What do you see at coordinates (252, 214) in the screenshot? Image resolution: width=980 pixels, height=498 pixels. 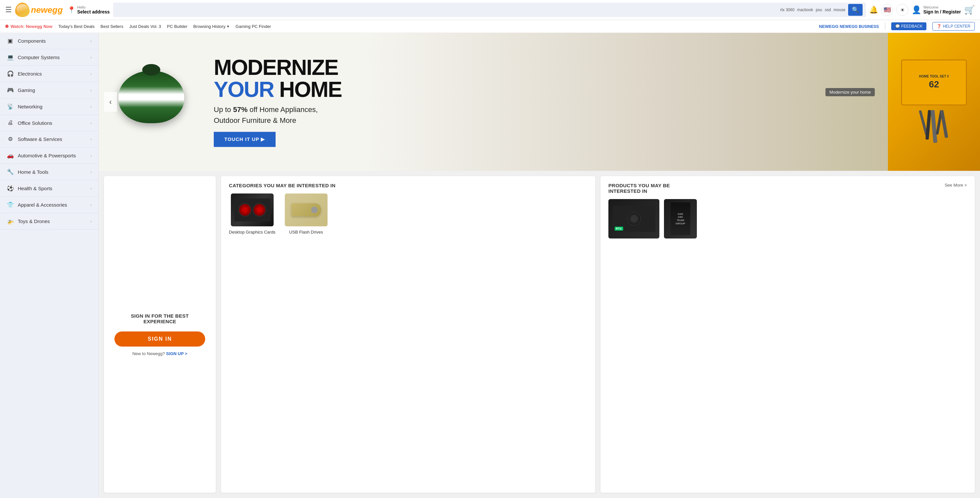 I see `category-item-gpu: Desktop Graphics Cards` at bounding box center [252, 214].